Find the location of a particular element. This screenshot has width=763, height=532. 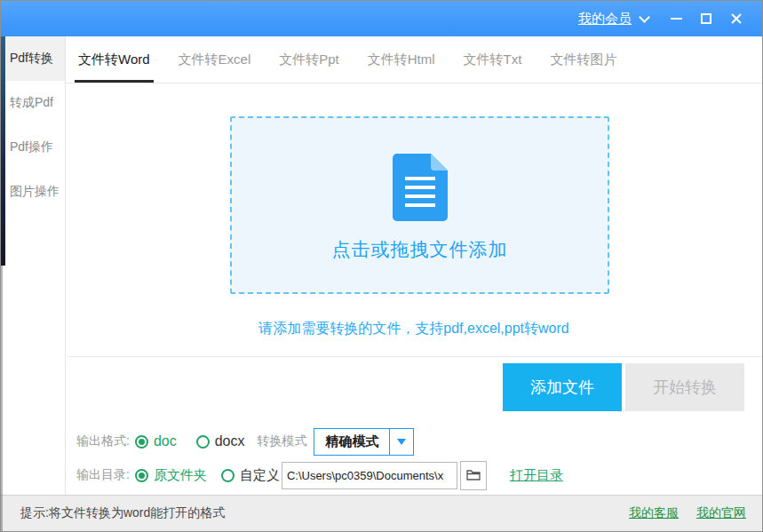

status-tip: 提示:将文件转换为word能打开的格式 is located at coordinates (123, 513).